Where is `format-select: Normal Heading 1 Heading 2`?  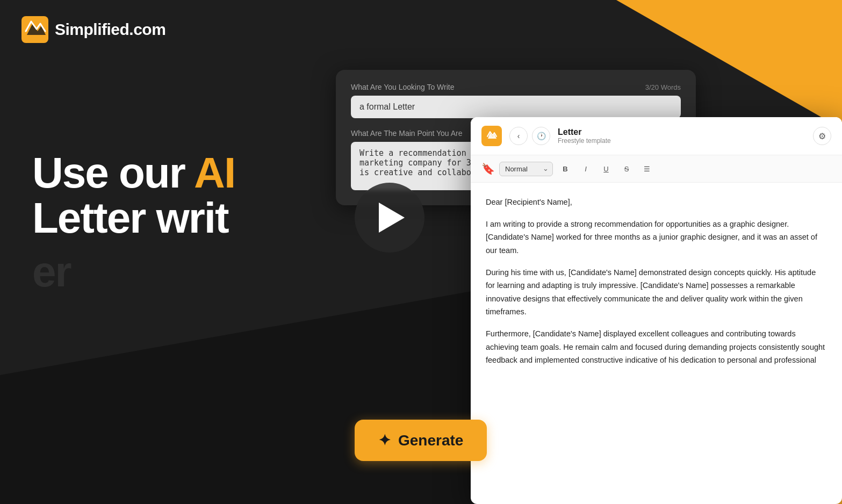 format-select: Normal Heading 1 Heading 2 is located at coordinates (526, 169).